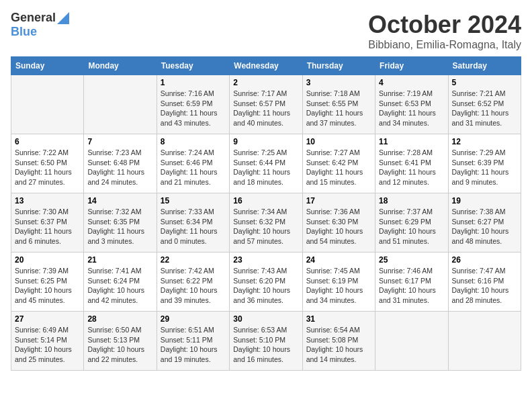  Describe the element at coordinates (266, 105) in the screenshot. I see `calendar-week-1: 1Sunrise: 7:16 AMSunset: 6:59 PMDaylight…` at that location.